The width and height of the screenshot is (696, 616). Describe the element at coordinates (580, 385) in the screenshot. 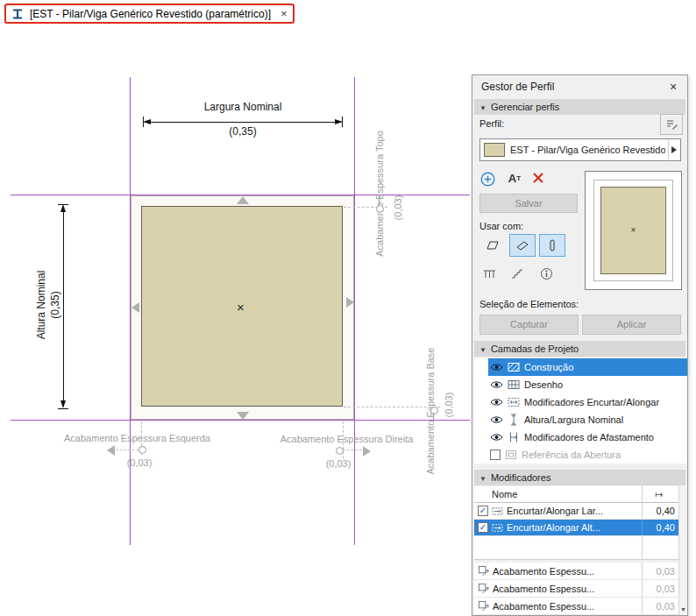

I see `layer-row-desenho: Desenho` at that location.